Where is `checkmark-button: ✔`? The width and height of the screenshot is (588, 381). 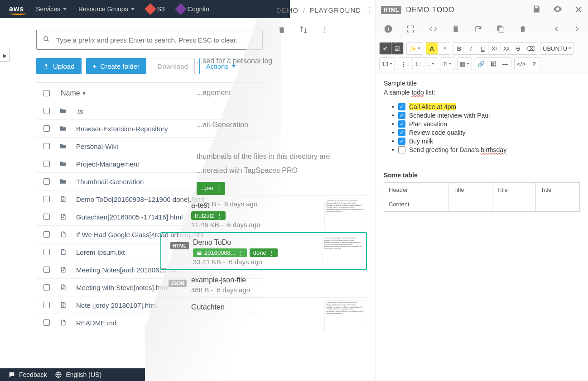
checkmark-button: ✔ is located at coordinates (386, 48).